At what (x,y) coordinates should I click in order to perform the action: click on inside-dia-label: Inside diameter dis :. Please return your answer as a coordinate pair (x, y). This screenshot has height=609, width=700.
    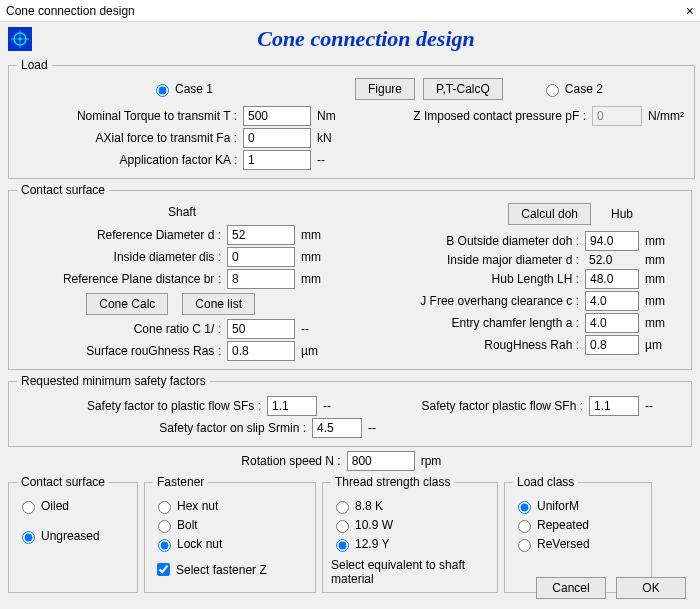
    Looking at the image, I should click on (122, 257).